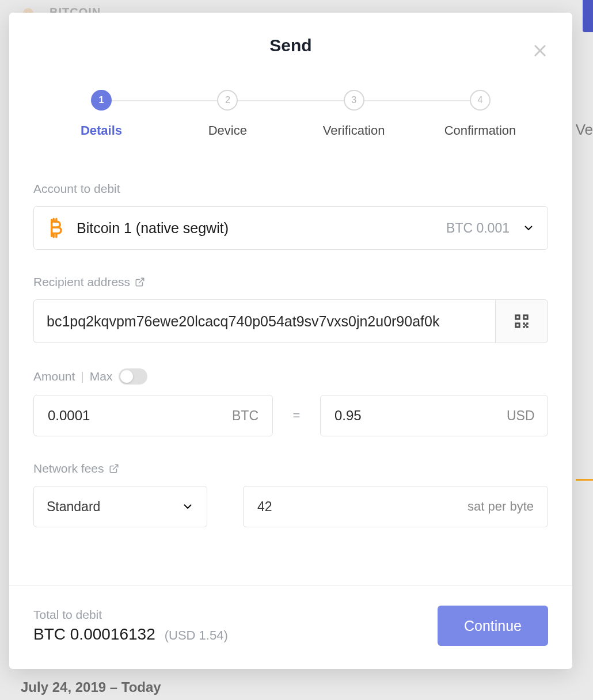  Describe the element at coordinates (291, 402) in the screenshot. I see `amount-field: Amount | Max BTC = USD` at that location.